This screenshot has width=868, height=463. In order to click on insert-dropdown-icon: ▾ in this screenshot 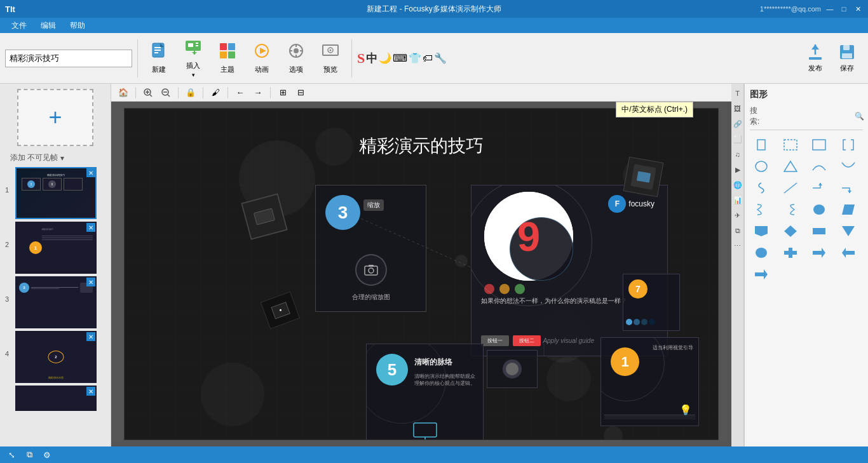, I will do `click(193, 75)`.